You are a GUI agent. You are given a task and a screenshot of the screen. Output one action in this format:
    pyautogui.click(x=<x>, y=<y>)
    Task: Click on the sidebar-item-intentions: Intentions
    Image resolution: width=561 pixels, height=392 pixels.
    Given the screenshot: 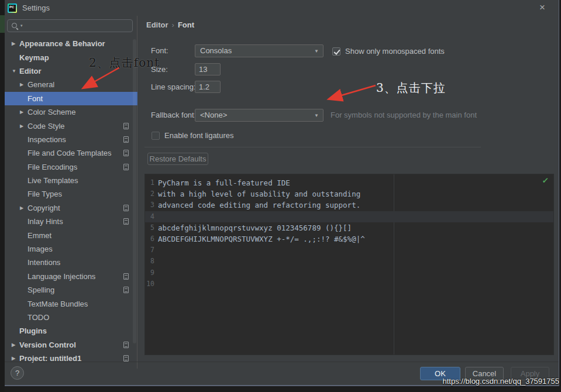 What is the action you would take?
    pyautogui.click(x=71, y=262)
    